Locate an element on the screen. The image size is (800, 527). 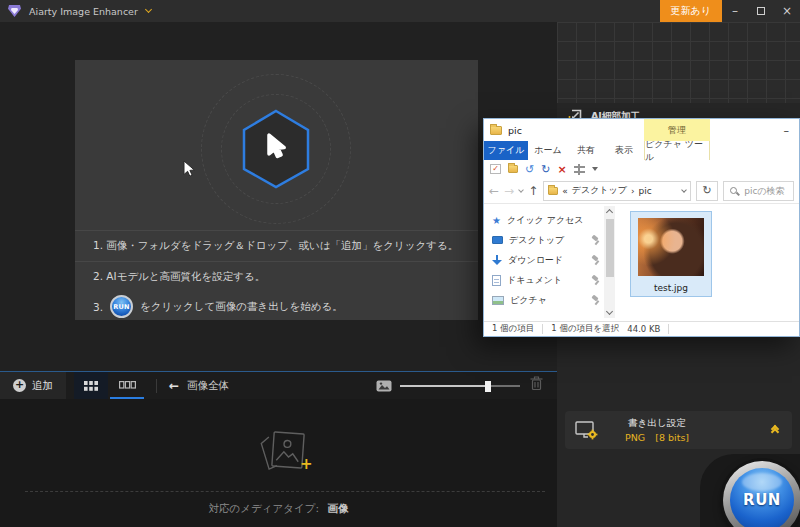
rename-icon is located at coordinates (580, 170).